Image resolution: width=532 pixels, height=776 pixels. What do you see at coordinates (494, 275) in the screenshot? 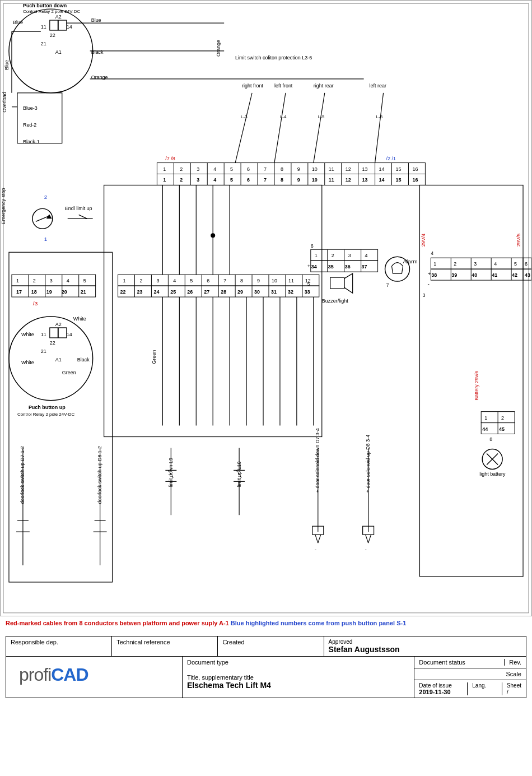
I see `svg-text: 41` at bounding box center [494, 275].